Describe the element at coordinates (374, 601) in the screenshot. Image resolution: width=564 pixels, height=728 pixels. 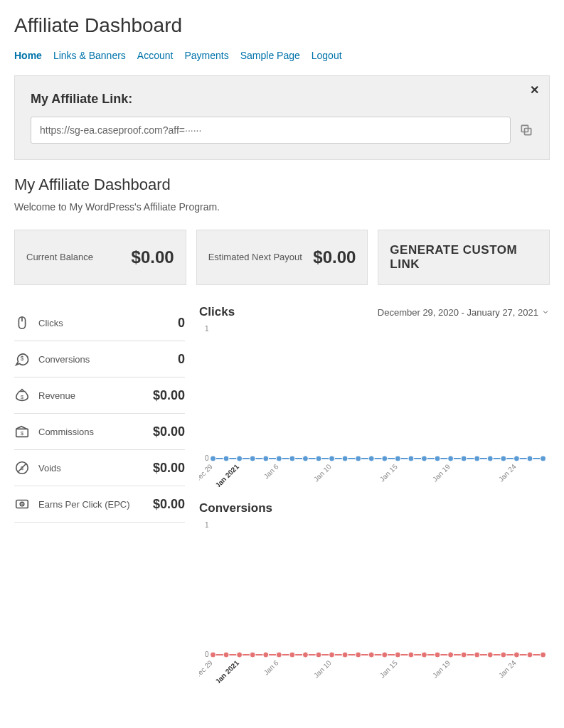
I see `conversions-chart: 01 Dec 29Jan 2021Jan 6Jan 10Jan 15Jan 19…` at that location.